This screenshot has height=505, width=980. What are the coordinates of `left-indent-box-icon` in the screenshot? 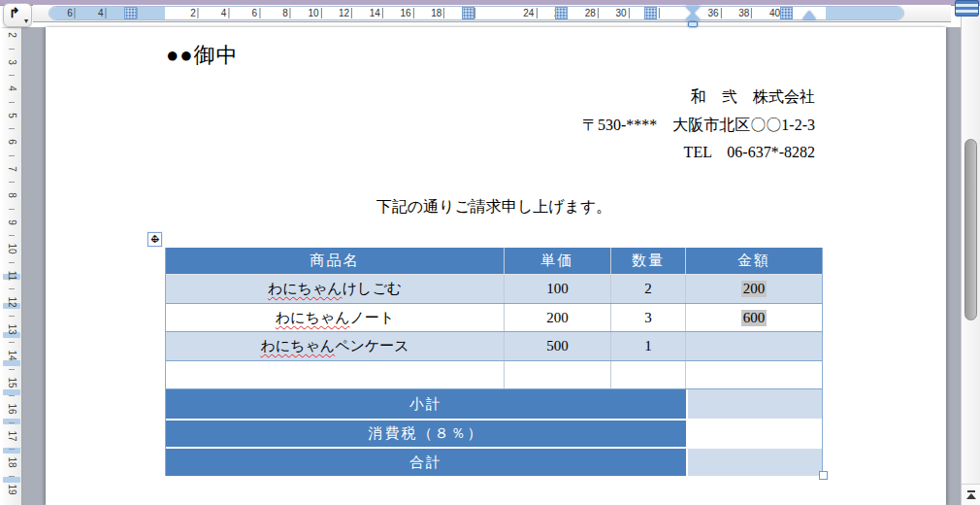 It's located at (693, 24).